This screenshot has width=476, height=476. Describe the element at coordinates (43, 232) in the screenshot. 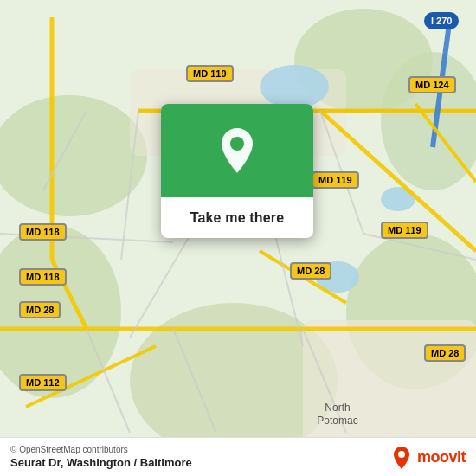

I see `road-badge-md118-top: MD 118` at that location.